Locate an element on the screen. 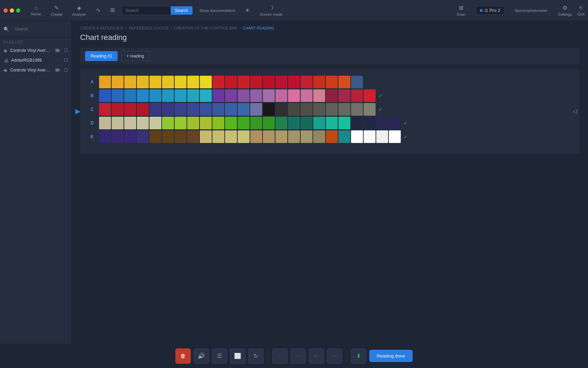 The image size is (588, 368). search-input is located at coordinates (146, 11).